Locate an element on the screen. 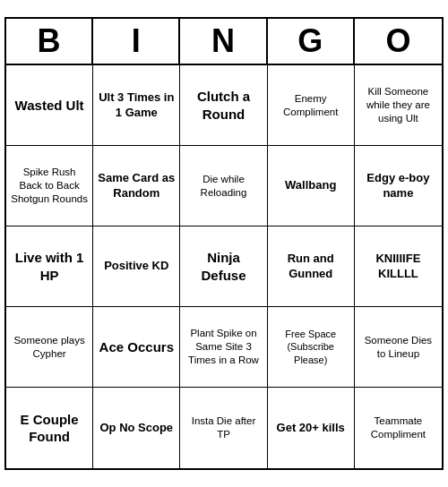 This screenshot has height=487, width=448. bingo-cell: Someone plays Cypher is located at coordinates (50, 347).